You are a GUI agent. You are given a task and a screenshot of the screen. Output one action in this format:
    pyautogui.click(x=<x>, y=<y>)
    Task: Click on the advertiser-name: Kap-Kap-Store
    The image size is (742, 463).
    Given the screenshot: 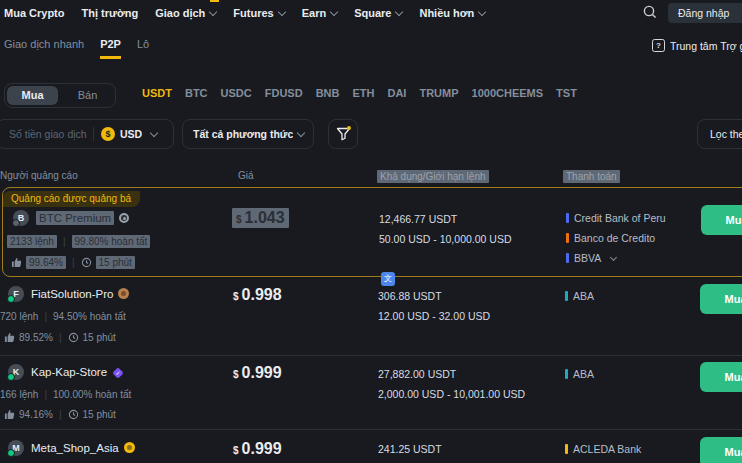 What is the action you would take?
    pyautogui.click(x=78, y=372)
    